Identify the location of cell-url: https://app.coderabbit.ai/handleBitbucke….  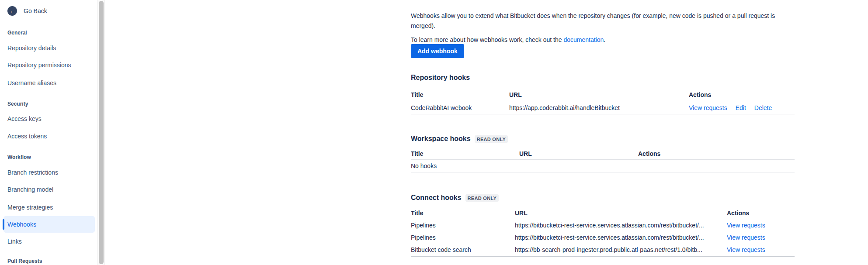
(599, 108).